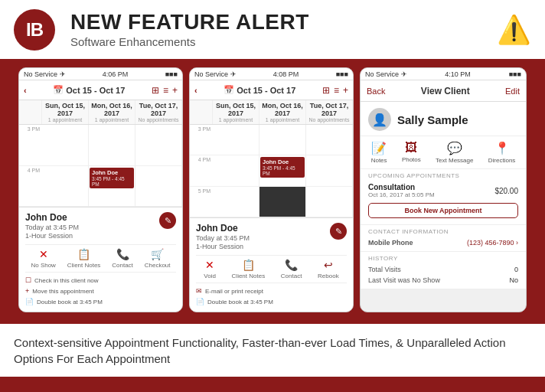 This screenshot has width=545, height=392. Describe the element at coordinates (380, 152) in the screenshot. I see `notes-action: 📝 Notes` at that location.